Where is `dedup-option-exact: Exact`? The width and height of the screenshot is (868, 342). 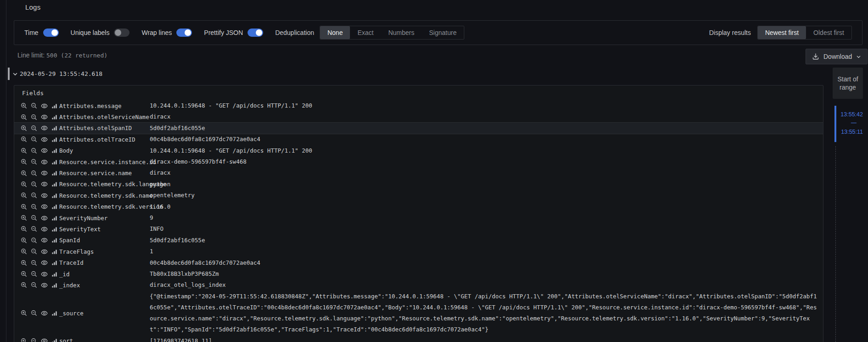 dedup-option-exact: Exact is located at coordinates (366, 33).